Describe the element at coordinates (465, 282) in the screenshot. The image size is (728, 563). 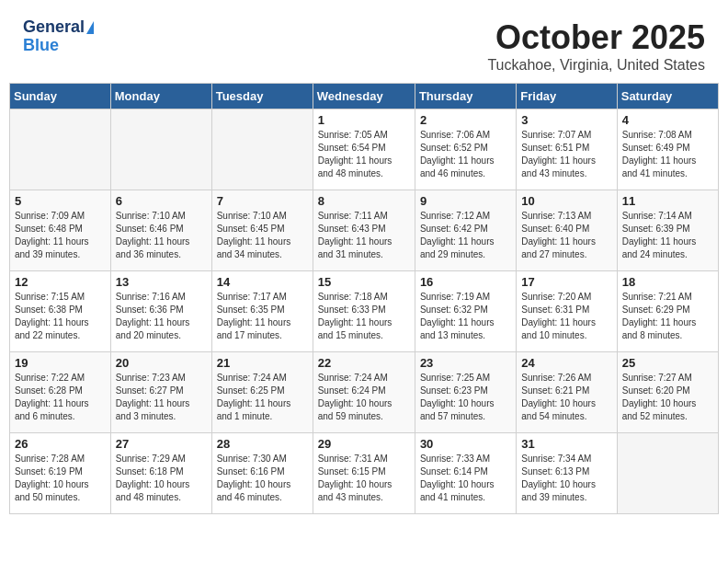
I see `day-number: 16` at that location.